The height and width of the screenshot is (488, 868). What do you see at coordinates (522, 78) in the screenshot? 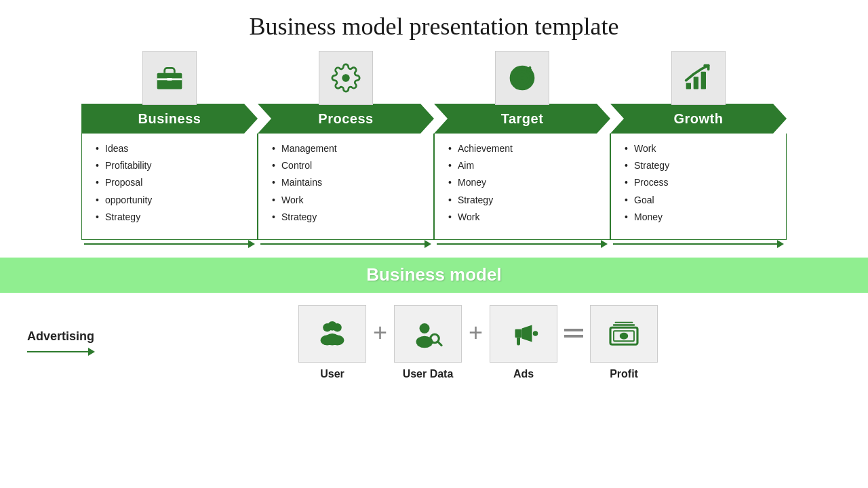
I see `target-icon` at bounding box center [522, 78].